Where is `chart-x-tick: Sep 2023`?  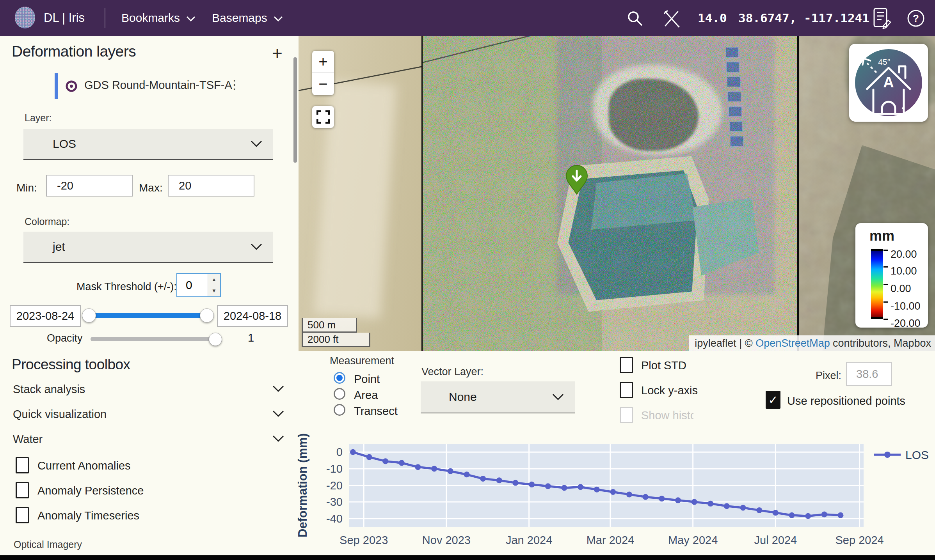
chart-x-tick: Sep 2023 is located at coordinates (364, 540).